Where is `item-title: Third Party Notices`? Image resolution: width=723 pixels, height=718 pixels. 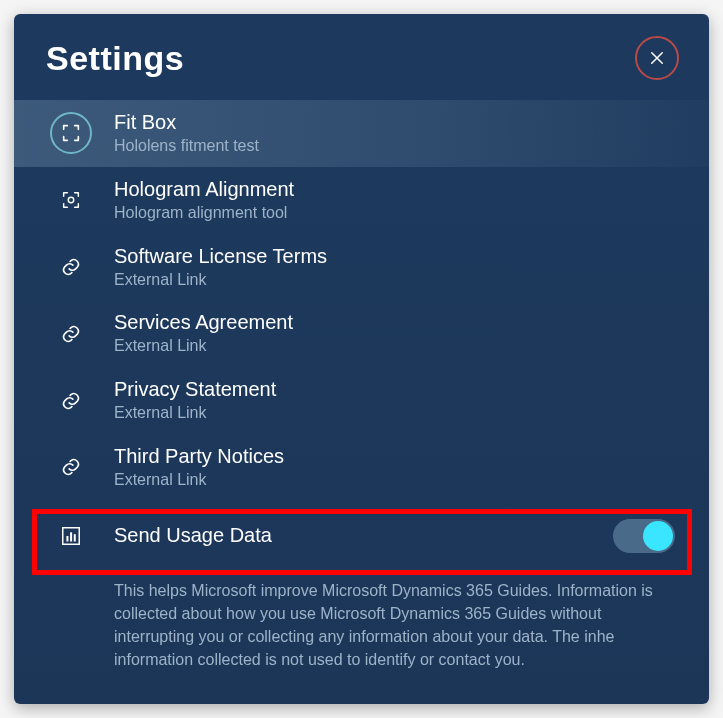
item-title: Third Party Notices is located at coordinates (396, 456).